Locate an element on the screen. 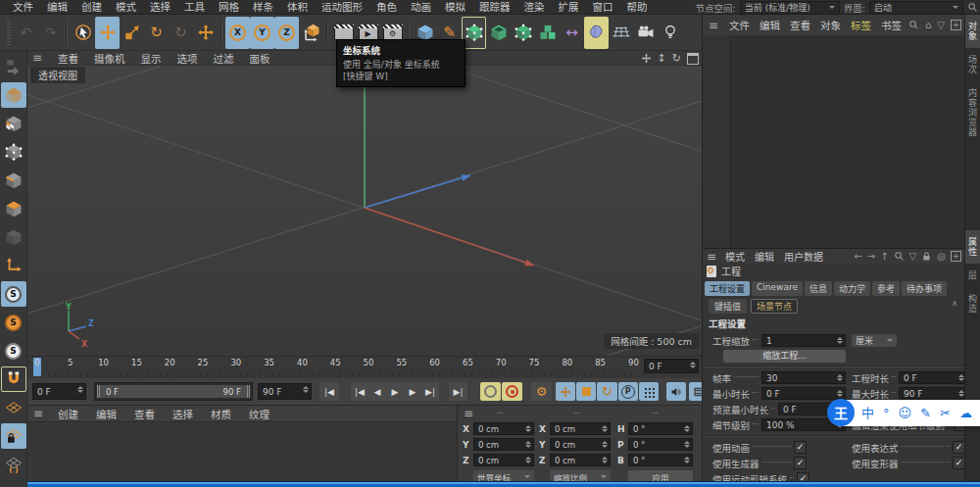 This screenshot has height=487, width=980. menubar-item: 编辑 is located at coordinates (57, 8).